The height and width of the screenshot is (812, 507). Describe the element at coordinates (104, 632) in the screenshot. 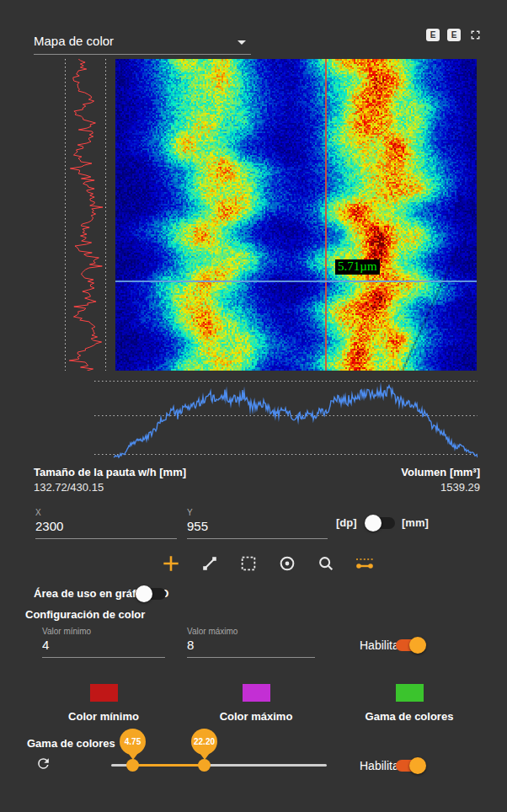

I see `min-value-label: Valor mínimo` at that location.